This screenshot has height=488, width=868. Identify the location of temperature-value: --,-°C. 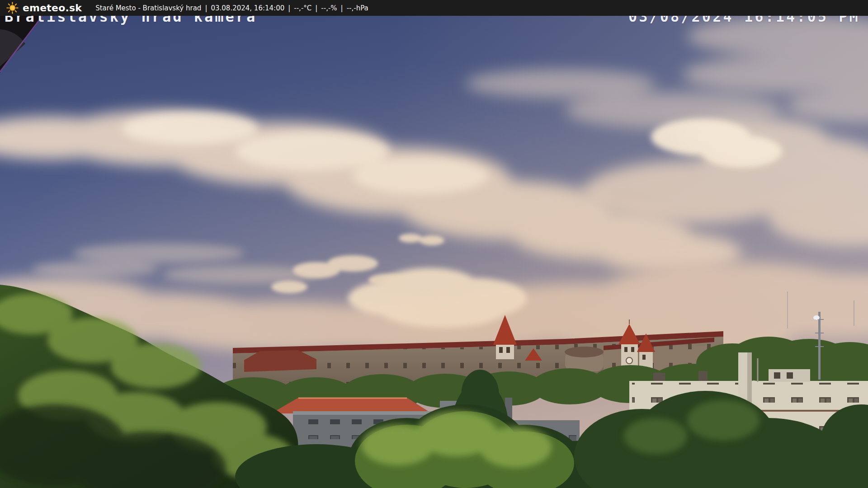
(303, 8).